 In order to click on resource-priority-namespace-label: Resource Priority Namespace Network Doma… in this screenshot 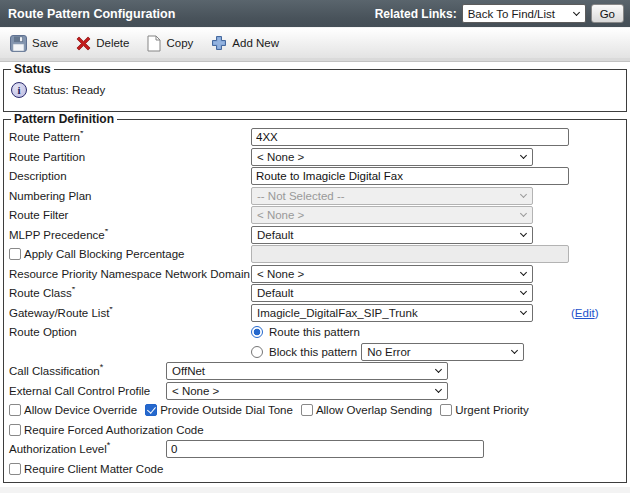, I will do `click(130, 274)`.